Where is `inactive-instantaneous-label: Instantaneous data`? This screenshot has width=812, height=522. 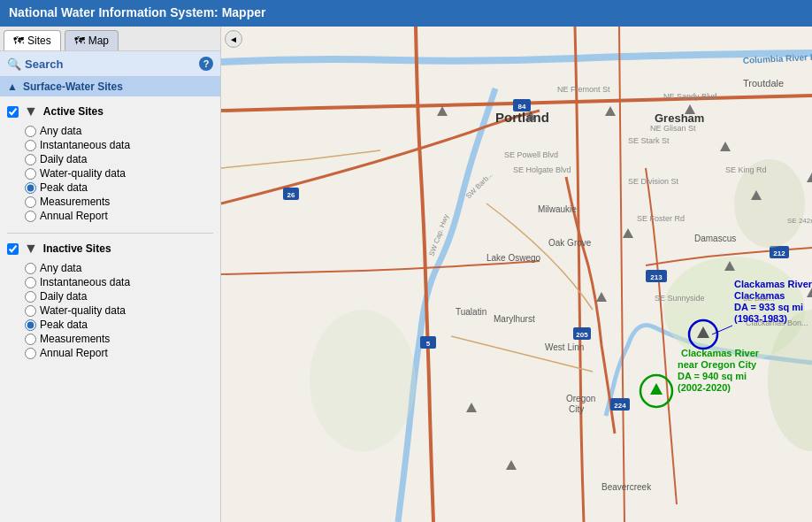 inactive-instantaneous-label: Instantaneous data is located at coordinates (85, 282).